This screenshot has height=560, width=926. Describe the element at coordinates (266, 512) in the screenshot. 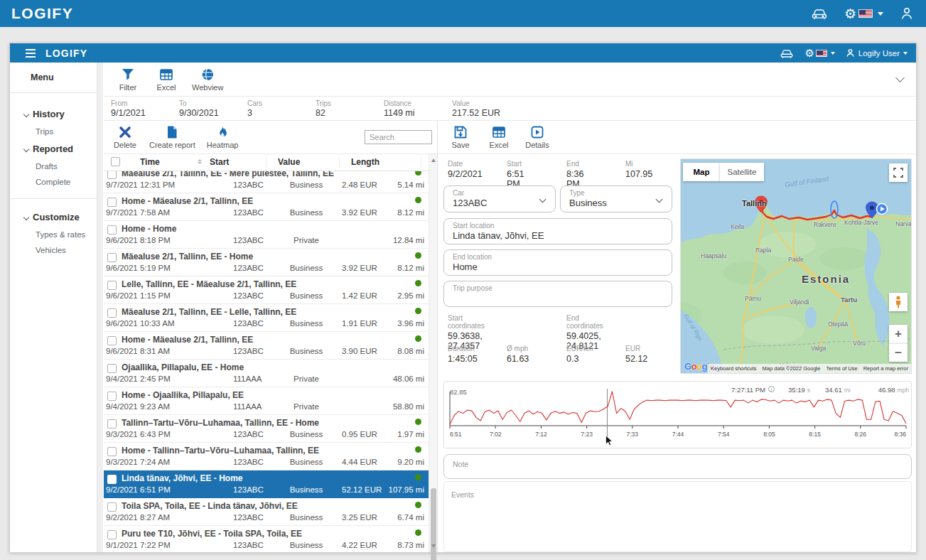

I see `table-row: Toila SPA, Toila, EE - Linda tänav, Jõhv…` at that location.